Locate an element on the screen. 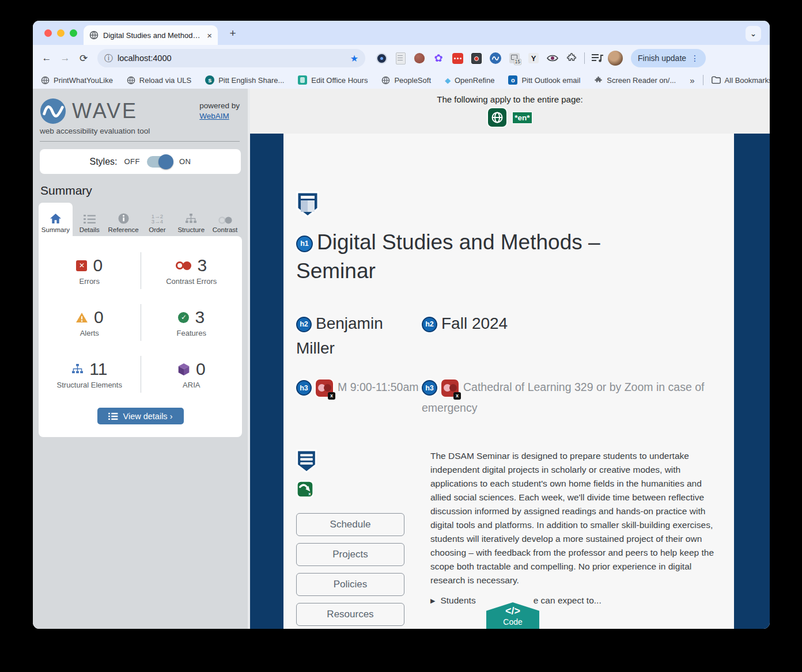 The height and width of the screenshot is (672, 802). screen-extension-icon is located at coordinates (476, 58).